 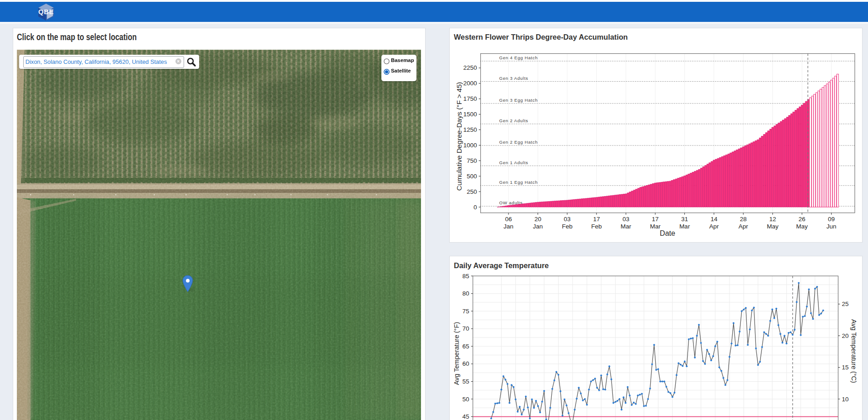 What do you see at coordinates (470, 99) in the screenshot?
I see `svg-text: 1750` at bounding box center [470, 99].